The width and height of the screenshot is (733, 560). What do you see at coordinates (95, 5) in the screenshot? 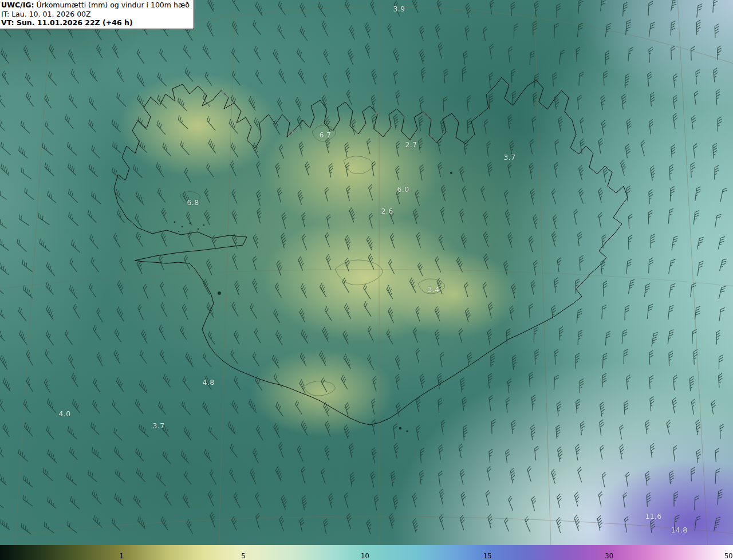
I see `map-title-line: UWC/IG: Úrkomumætti (mm) og vindur í 100…` at bounding box center [95, 5].